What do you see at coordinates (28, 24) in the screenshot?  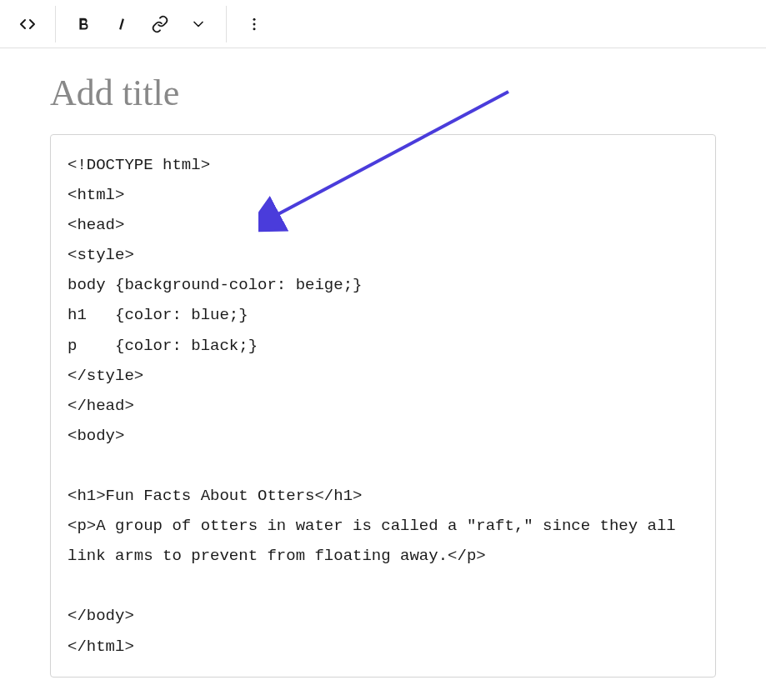 I see `code-icon` at bounding box center [28, 24].